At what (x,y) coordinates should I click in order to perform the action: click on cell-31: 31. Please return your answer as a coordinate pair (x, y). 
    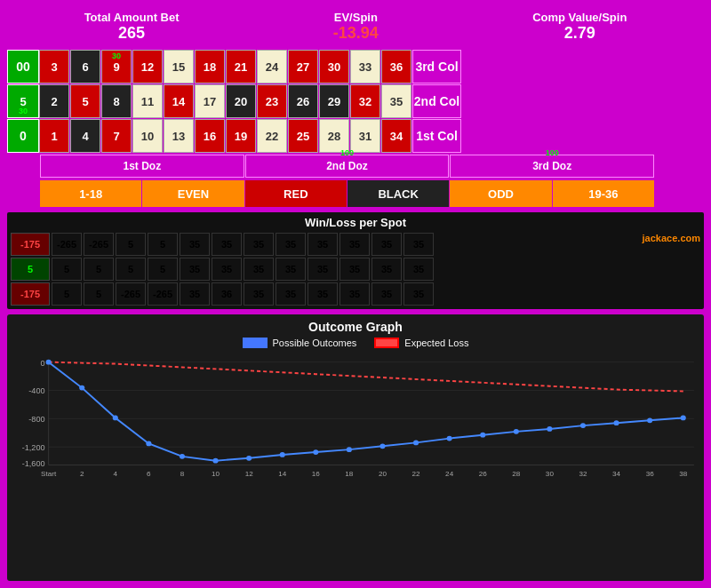
    Looking at the image, I should click on (365, 136).